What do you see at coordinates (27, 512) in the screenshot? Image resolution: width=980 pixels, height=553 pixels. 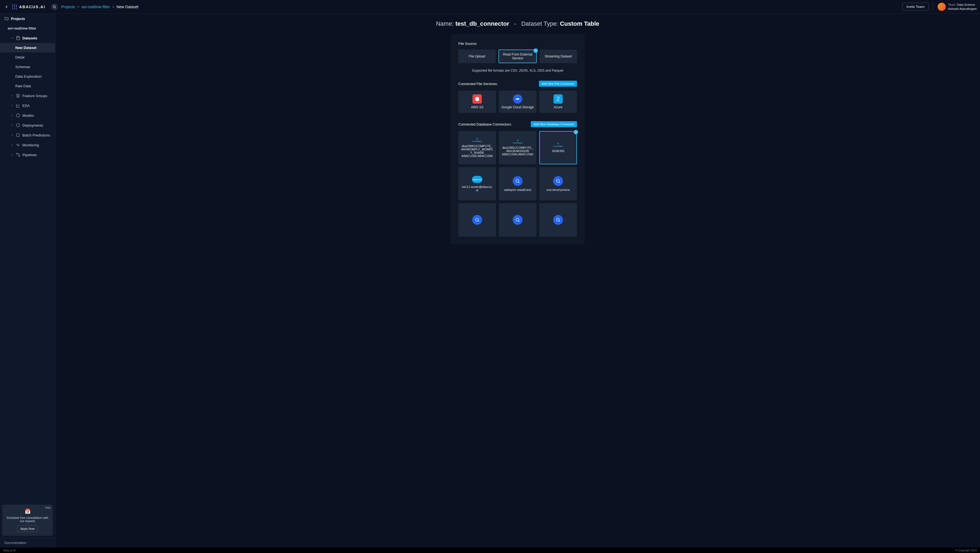 I see `calendar-icon: 📅` at bounding box center [27, 512].